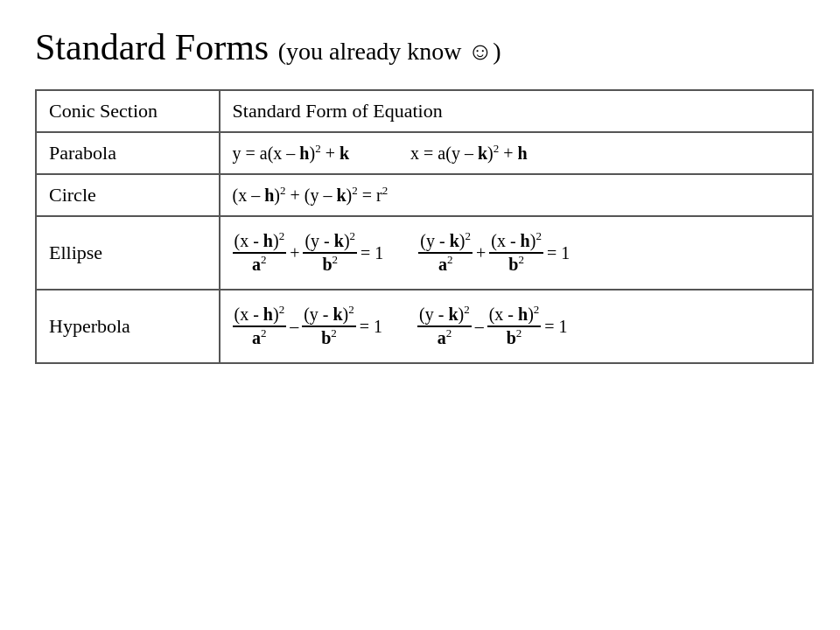 The image size is (840, 630). I want to click on table-row-hyperbola: Hyperbola (x - h)2 a2 – (y - k)2 b2 = 1, so click(424, 326).